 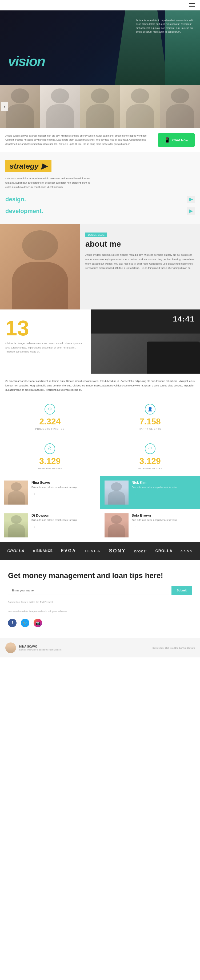 What do you see at coordinates (51, 183) in the screenshot?
I see `strategy-description: Duis auto irure dolor in reprehenderit i…` at bounding box center [51, 183].